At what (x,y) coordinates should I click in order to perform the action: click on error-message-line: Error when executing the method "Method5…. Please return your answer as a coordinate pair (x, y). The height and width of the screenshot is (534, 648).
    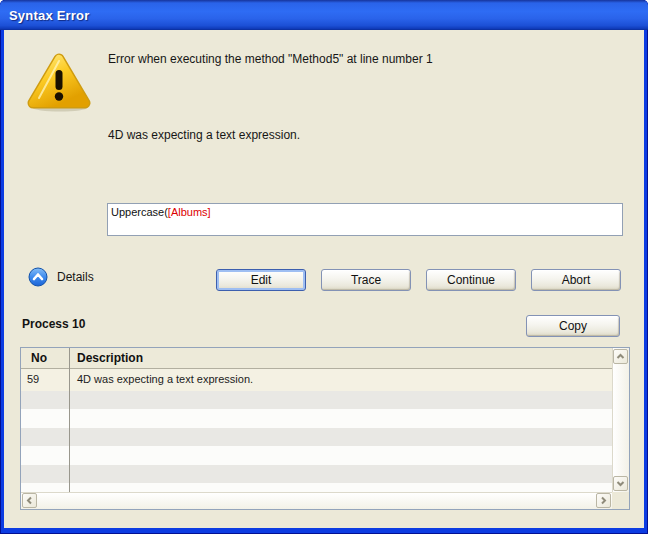
    Looking at the image, I should click on (270, 59).